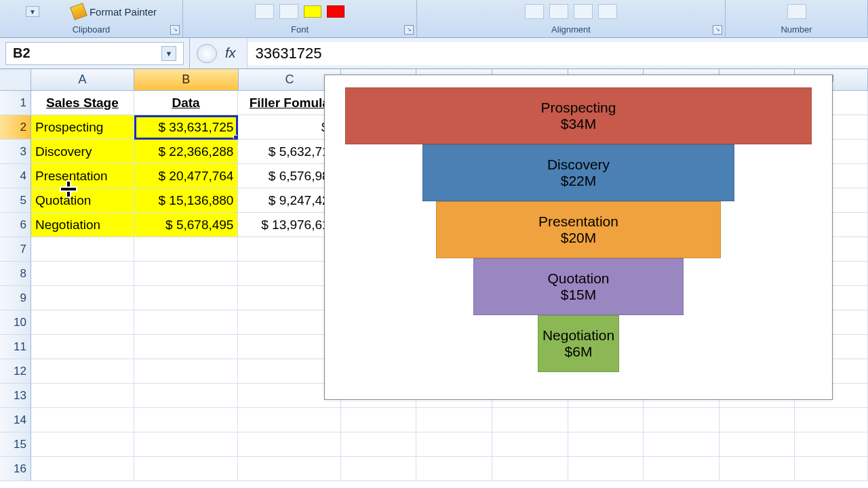 Image resolution: width=868 pixels, height=488 pixels. What do you see at coordinates (757, 420) in the screenshot?
I see `cell-I14` at bounding box center [757, 420].